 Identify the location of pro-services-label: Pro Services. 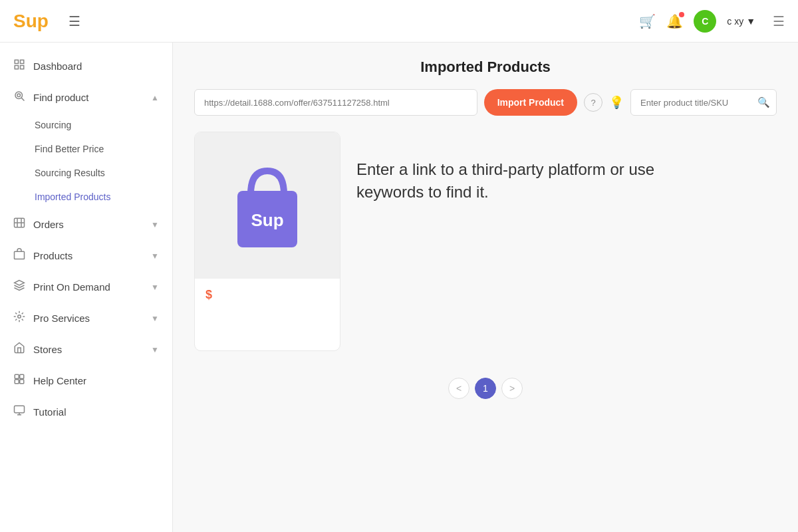
(61, 318).